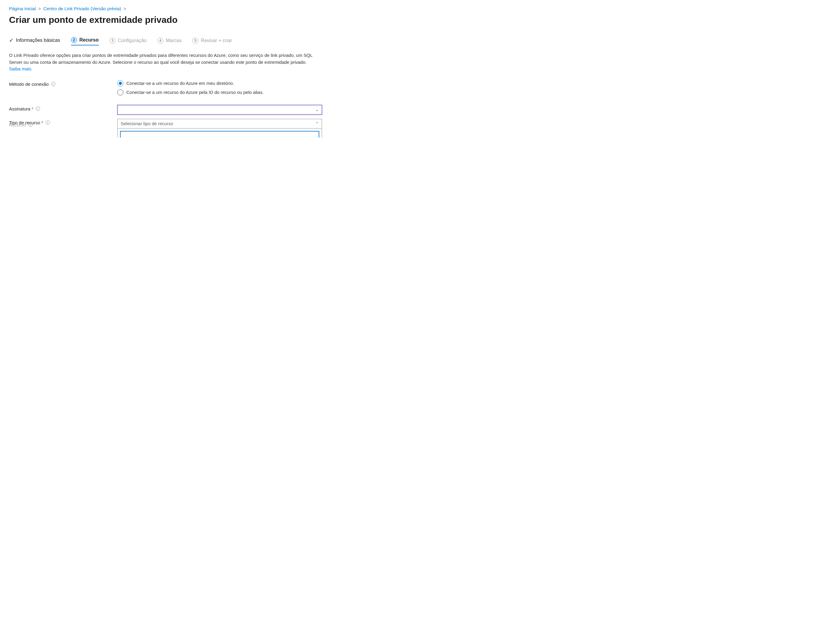 The height and width of the screenshot is (644, 820). Describe the element at coordinates (169, 41) in the screenshot. I see `tab-tags: 4 Marcas` at that location.